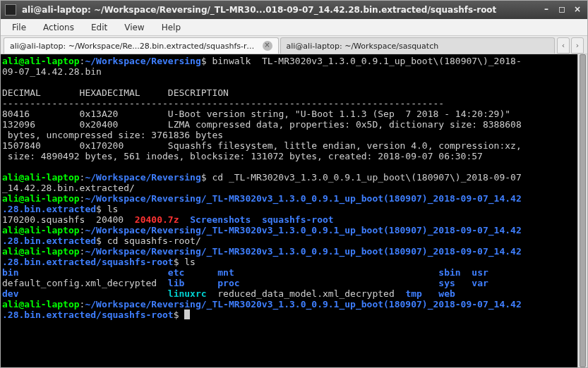 The height and width of the screenshot is (368, 588). What do you see at coordinates (449, 272) in the screenshot?
I see `sq-sbin: sbin` at bounding box center [449, 272].